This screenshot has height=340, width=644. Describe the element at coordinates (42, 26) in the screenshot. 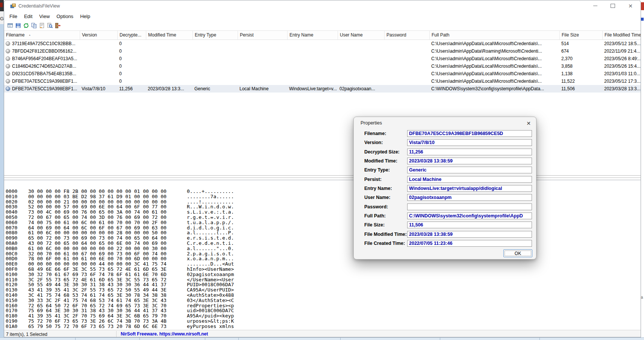

I see `properties-icon` at that location.